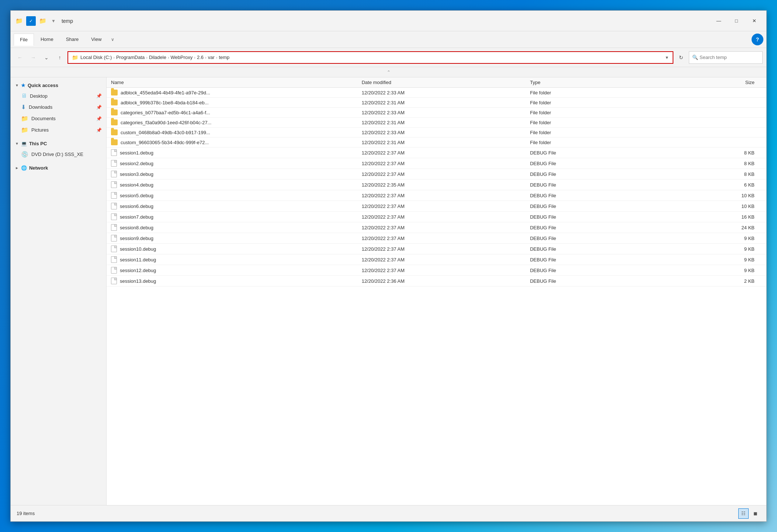 This screenshot has height=532, width=777. I want to click on tab-share: Share, so click(72, 40).